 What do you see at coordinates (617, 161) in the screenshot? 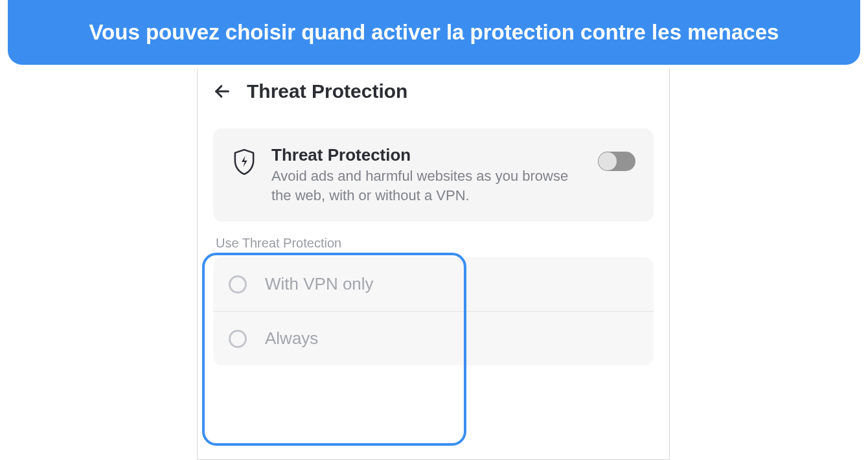
I see `threat-protection-toggle` at bounding box center [617, 161].